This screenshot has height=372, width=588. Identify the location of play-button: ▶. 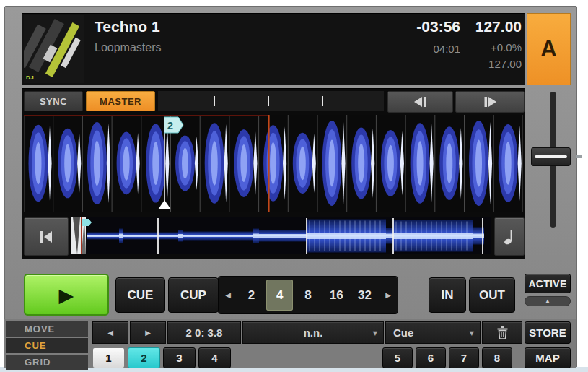
(66, 295).